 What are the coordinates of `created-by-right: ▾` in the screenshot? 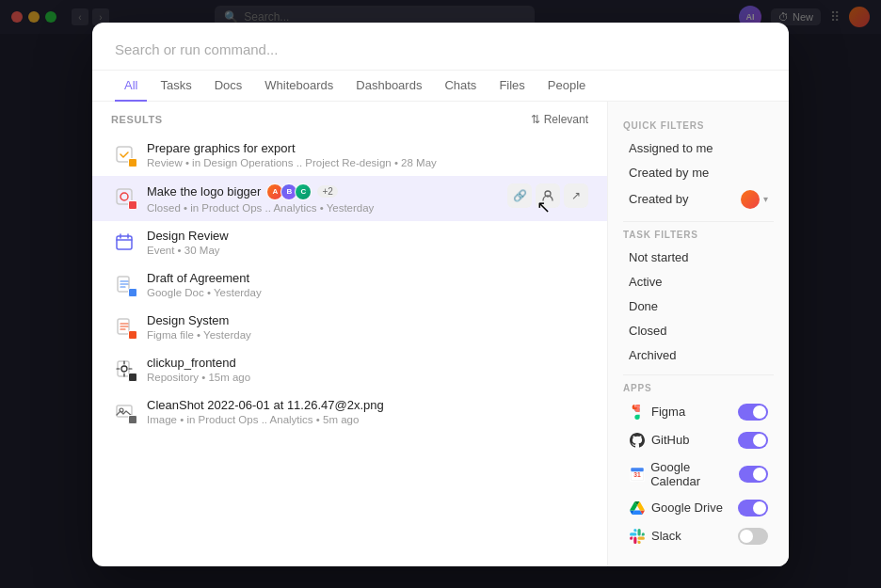 It's located at (755, 199).